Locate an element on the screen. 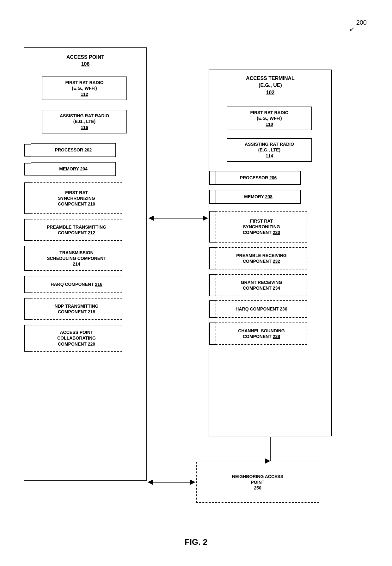 This screenshot has width=392, height=566. at-processor-box: PROCESSOR 206 is located at coordinates (258, 178).